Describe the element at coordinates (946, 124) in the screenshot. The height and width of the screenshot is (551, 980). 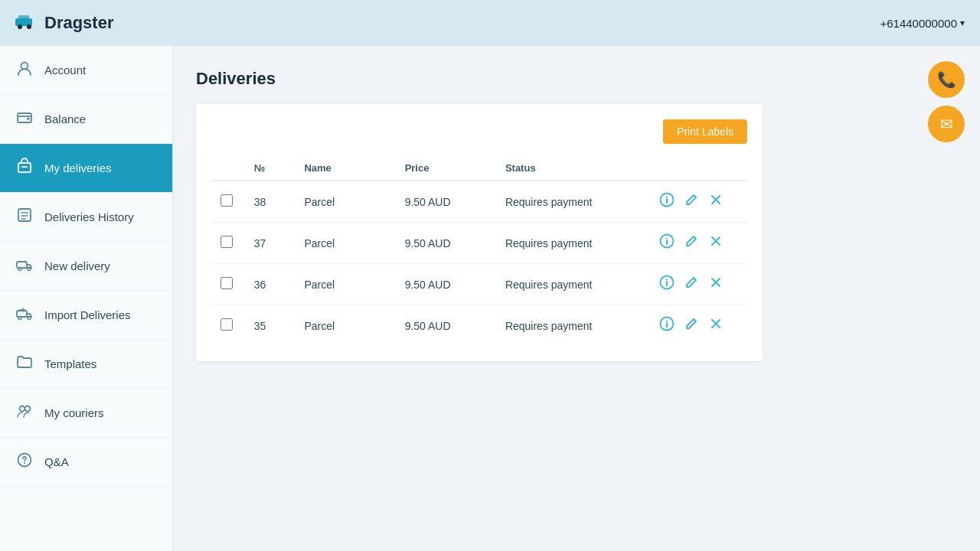
I see `fab-mail-button: ✉` at that location.